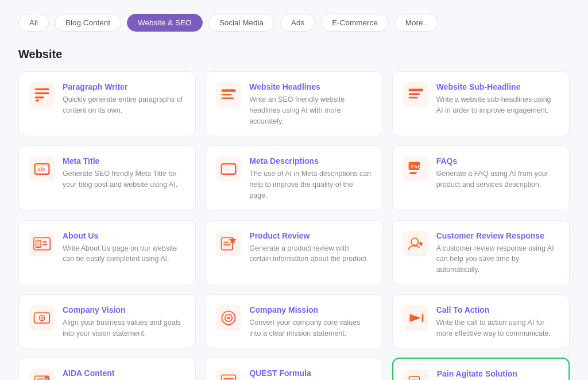 The height and width of the screenshot is (380, 588). Describe the element at coordinates (33, 23) in the screenshot. I see `filter-btn-all: All` at that location.